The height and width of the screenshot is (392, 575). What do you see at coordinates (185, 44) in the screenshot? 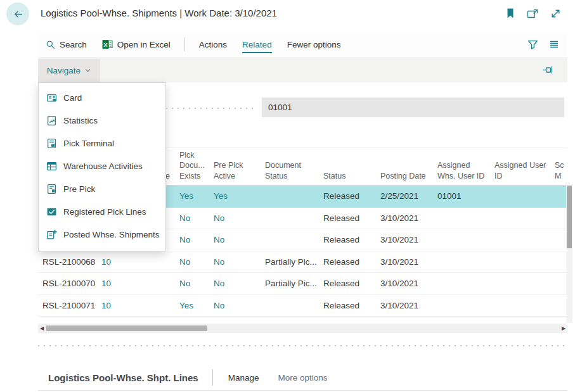
I see `toolbar-divider` at bounding box center [185, 44].